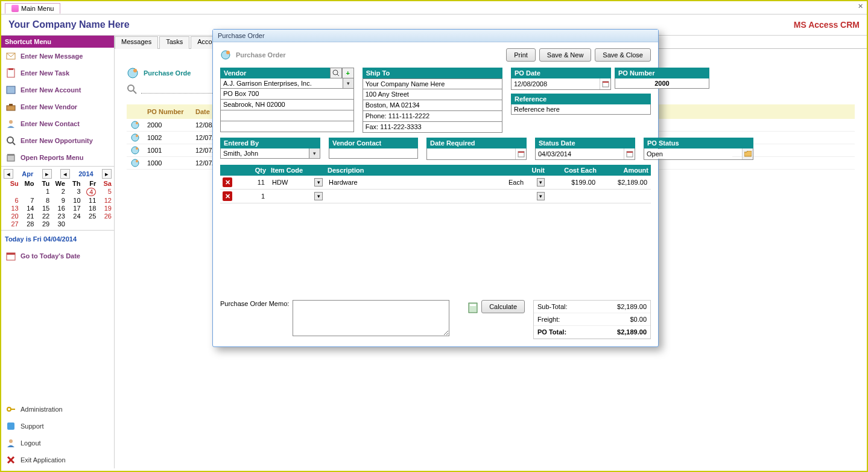  Describe the element at coordinates (74, 192) in the screenshot. I see `cal-day: 3` at that location.